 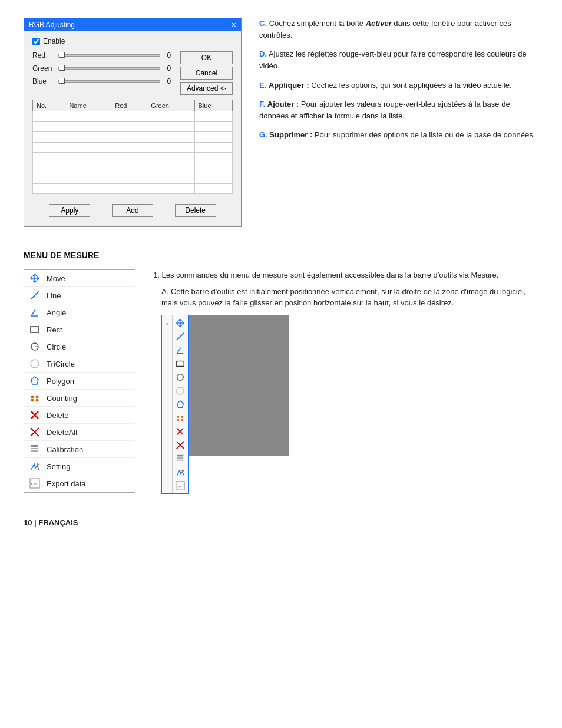 I want to click on menu-item-polygon: Polygon, so click(x=80, y=381).